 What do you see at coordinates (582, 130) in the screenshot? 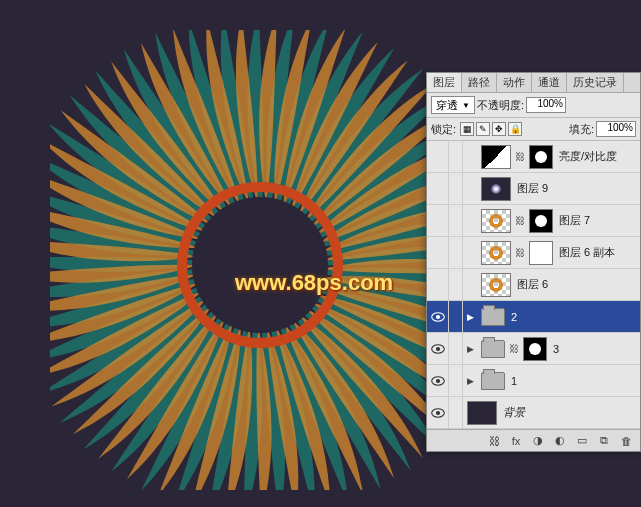
I see `fill-label: 填充:` at bounding box center [582, 130].